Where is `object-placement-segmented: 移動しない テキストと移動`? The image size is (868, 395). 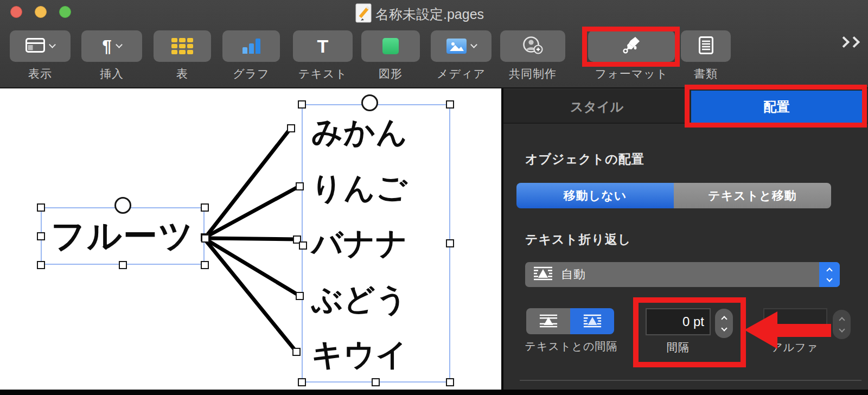 object-placement-segmented: 移動しない テキストと移動 is located at coordinates (674, 195).